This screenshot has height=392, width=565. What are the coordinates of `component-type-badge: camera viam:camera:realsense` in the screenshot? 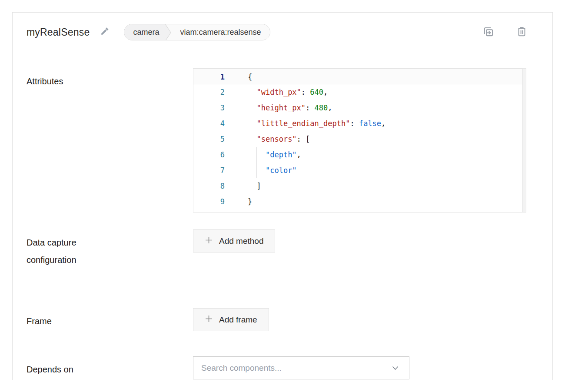 It's located at (197, 32).